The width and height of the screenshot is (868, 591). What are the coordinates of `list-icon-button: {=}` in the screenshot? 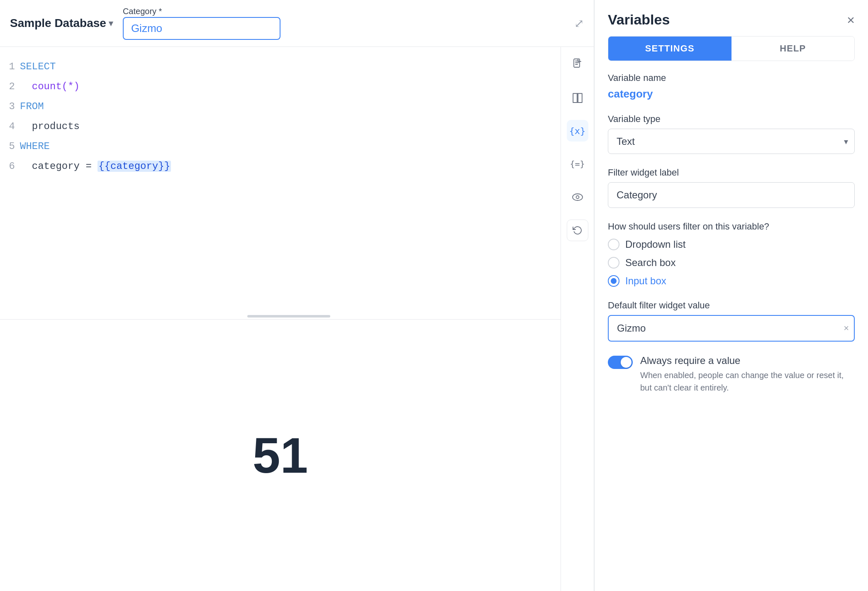 It's located at (578, 164).